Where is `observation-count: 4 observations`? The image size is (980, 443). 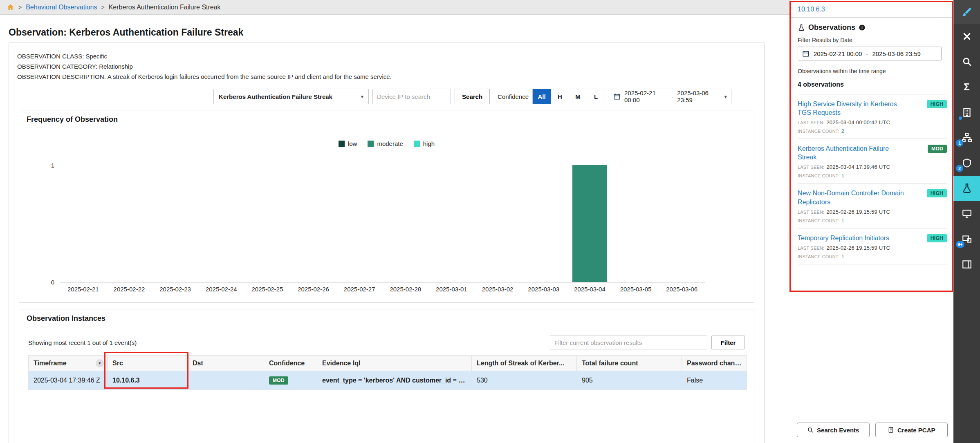 observation-count: 4 observations is located at coordinates (872, 85).